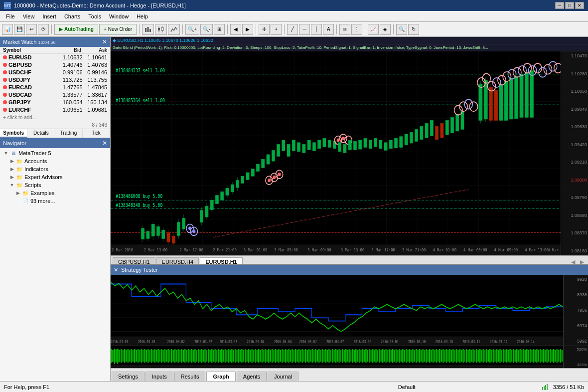 Image resolution: width=588 pixels, height=392 pixels. What do you see at coordinates (575, 233) in the screenshot?
I see `price-level: 1.08370` at bounding box center [575, 233].